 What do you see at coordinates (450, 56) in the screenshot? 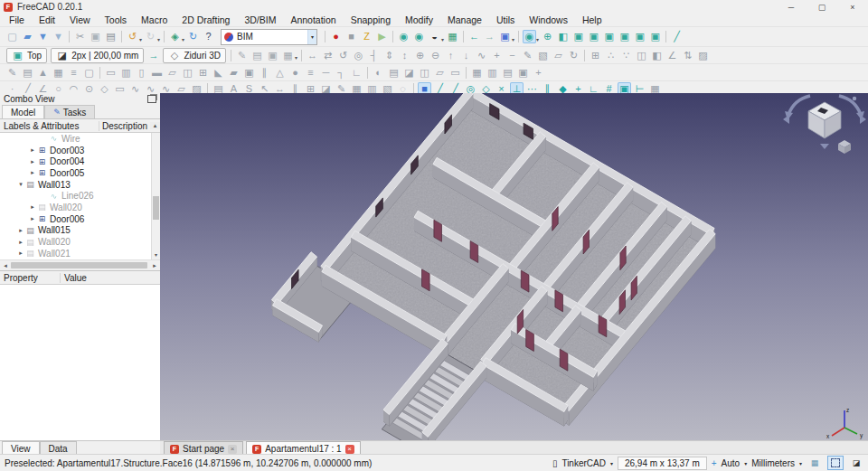
I see `draft-upgrade-icon: ↑` at bounding box center [450, 56].